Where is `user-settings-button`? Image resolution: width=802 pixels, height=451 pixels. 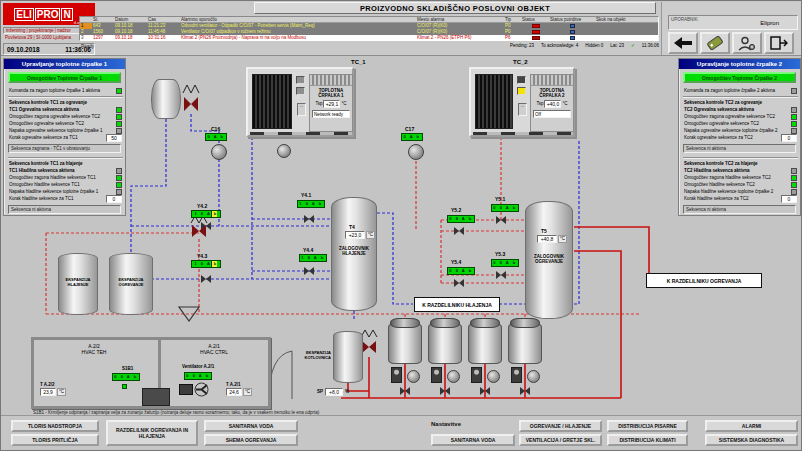 user-settings-button is located at coordinates (747, 43).